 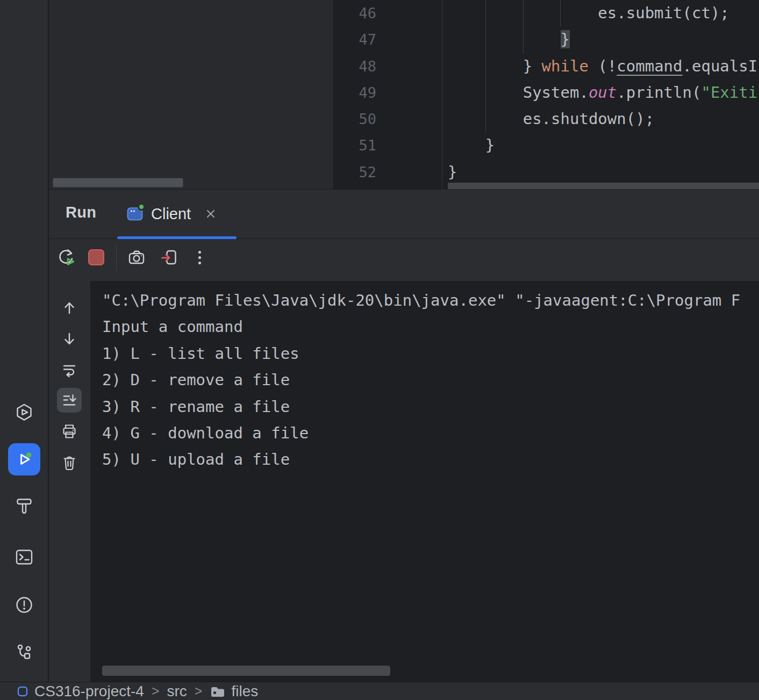 I want to click on line-number: 50, so click(x=388, y=119).